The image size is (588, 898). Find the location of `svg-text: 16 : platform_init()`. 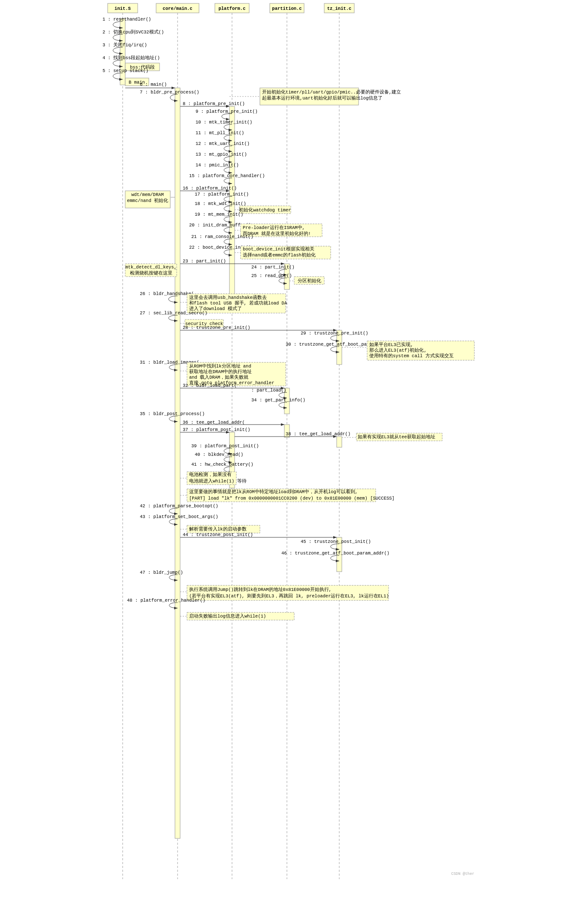

svg-text: 16 : platform_init() is located at coordinates (210, 188).